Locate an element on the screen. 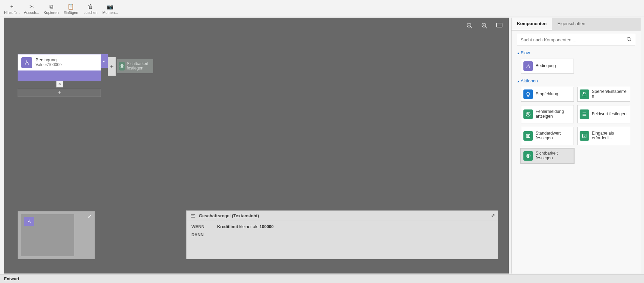  list-icon is located at coordinates (584, 114).